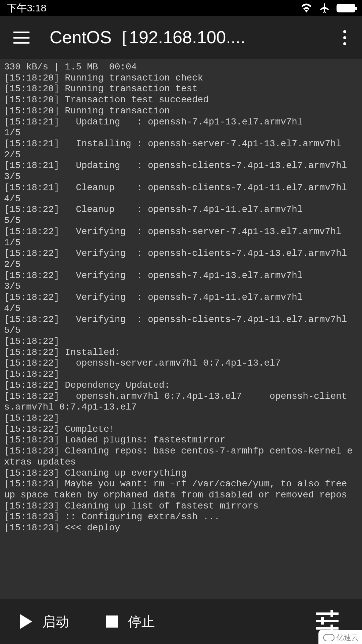  I want to click on device-status-bar: 下午3:18, so click(181, 8).